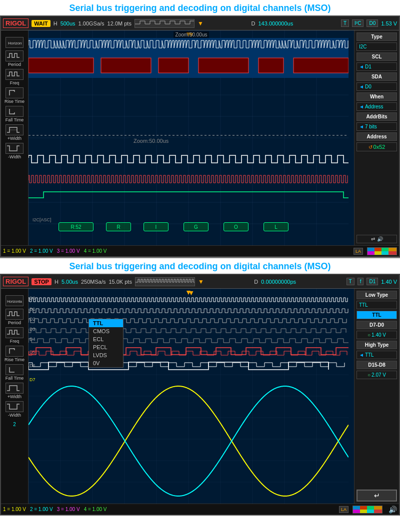  What do you see at coordinates (369, 375) in the screenshot?
I see `d15d8-circle: ○` at bounding box center [369, 375].